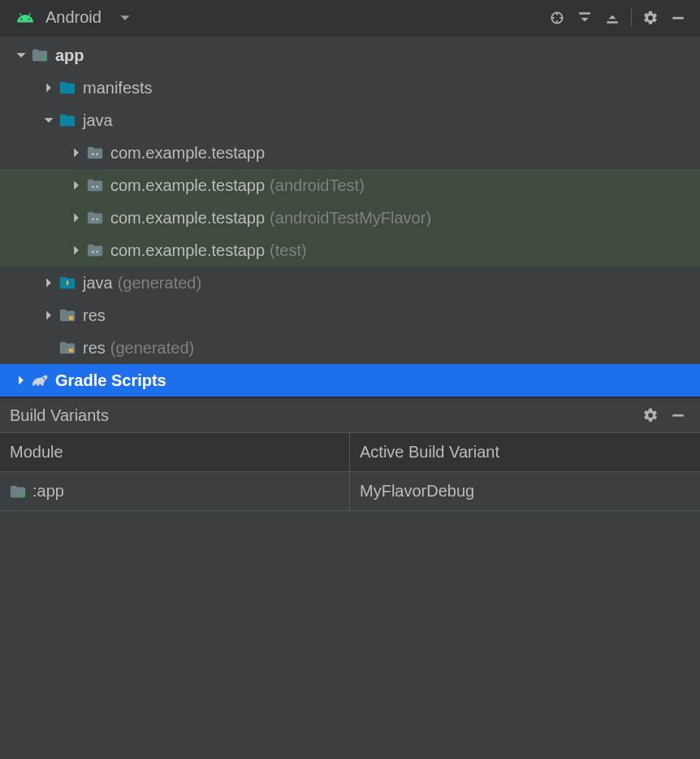 The image size is (700, 759). I want to click on bv-cell-module: :app, so click(175, 492).